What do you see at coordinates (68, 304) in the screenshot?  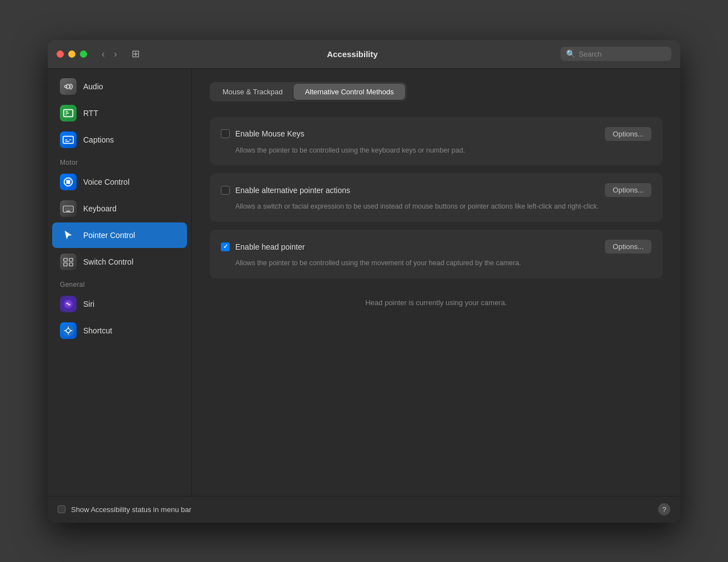 I see `siri-icon` at bounding box center [68, 304].